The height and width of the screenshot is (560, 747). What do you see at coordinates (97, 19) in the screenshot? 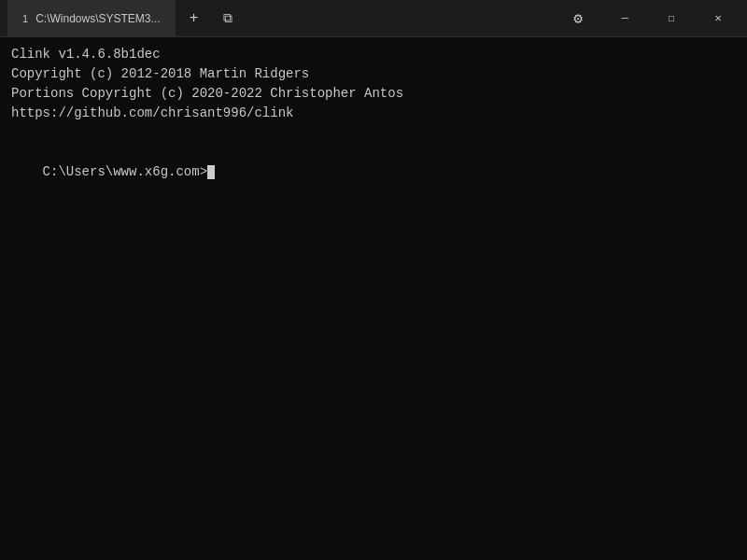
I see `terminal-tab-label: C:\Windows\SYSTEM3...` at bounding box center [97, 19].